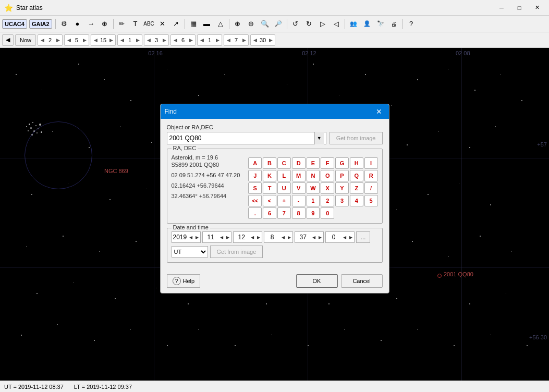 The width and height of the screenshot is (549, 392). I want to click on kbd-E: E, so click(313, 163).